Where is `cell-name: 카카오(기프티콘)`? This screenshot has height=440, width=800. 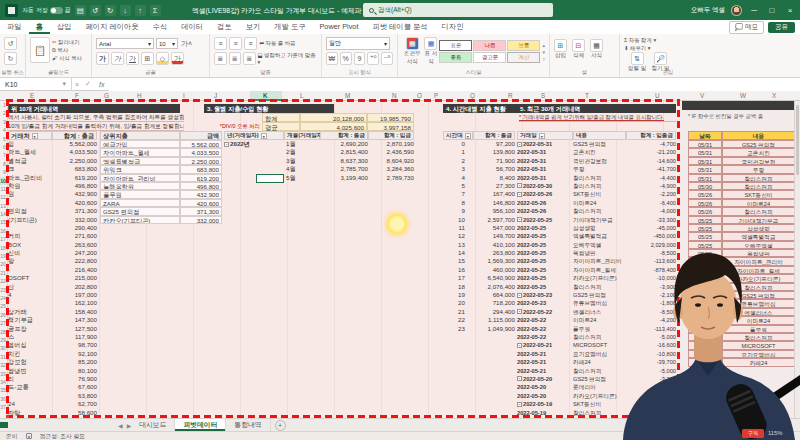 cell-name: 카카오(기프티콘) is located at coordinates (600, 396).